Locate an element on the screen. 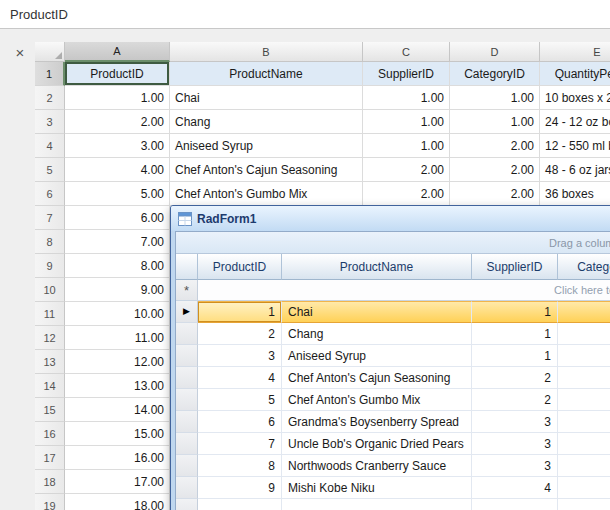  sheet-row-header-13: 13 is located at coordinates (50, 362).